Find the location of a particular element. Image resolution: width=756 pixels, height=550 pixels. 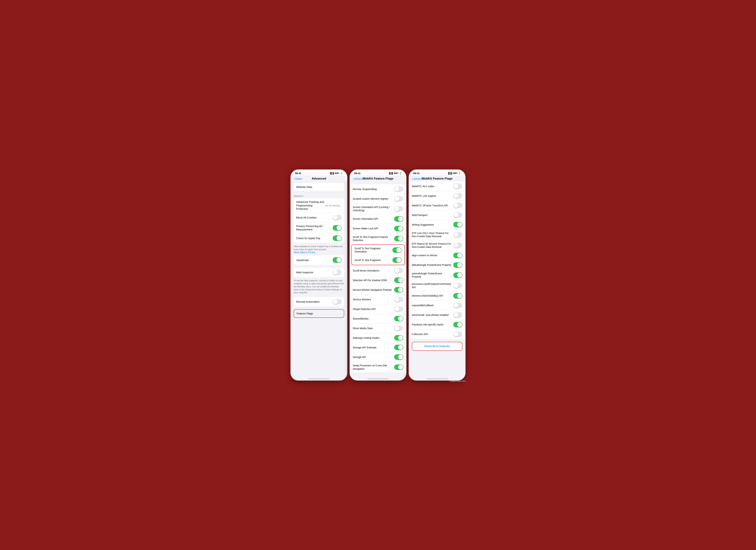

toggle-webrtc-l4s is located at coordinates (458, 196).